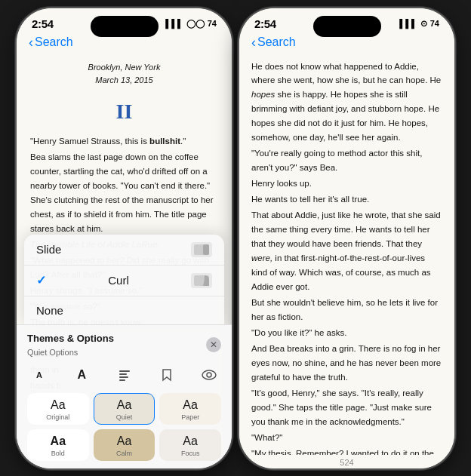 The width and height of the screenshot is (471, 476). What do you see at coordinates (124, 397) in the screenshot?
I see `themes-bar: Themes & Options Quiet Options ✕ A A` at bounding box center [124, 397].